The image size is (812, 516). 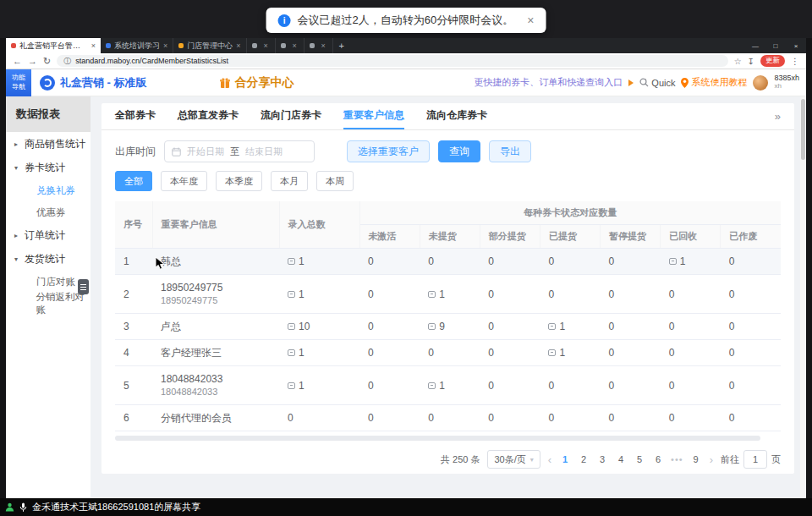 I want to click on browser-tab: 系统培训学习 ×, so click(x=137, y=46).